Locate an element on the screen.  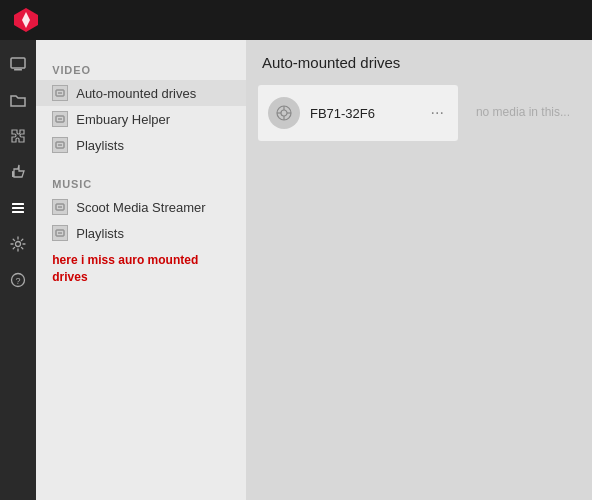
section-label-music: MUSIC is located at coordinates (141, 182).